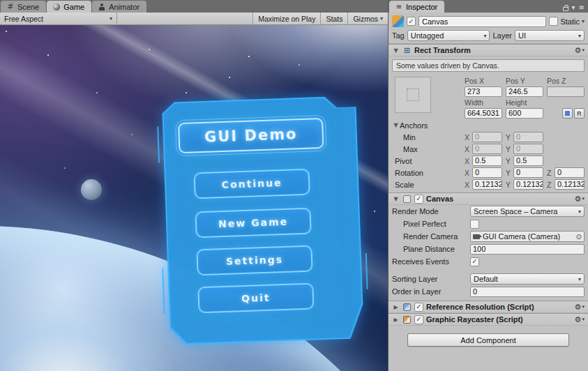  I want to click on layer-dropdown: UI ▾, so click(550, 36).